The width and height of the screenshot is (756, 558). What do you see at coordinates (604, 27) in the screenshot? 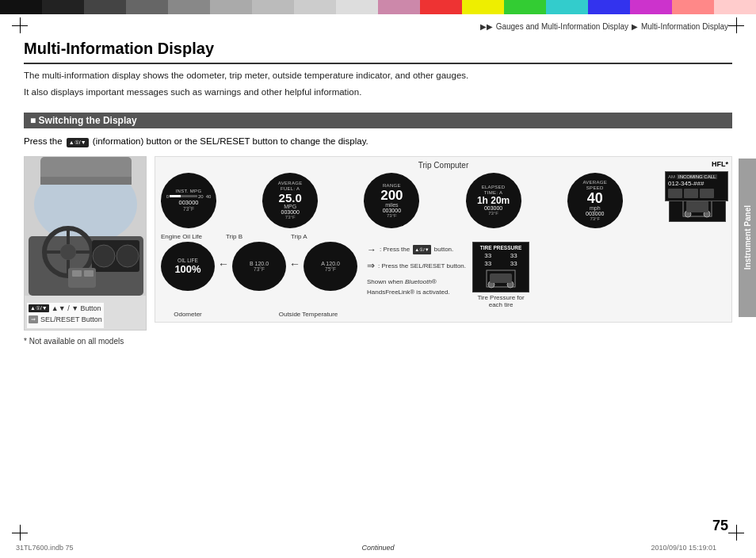
I see `breadcrumb: ▶▶ Gauges and Multi-Information Display …` at bounding box center [604, 27].